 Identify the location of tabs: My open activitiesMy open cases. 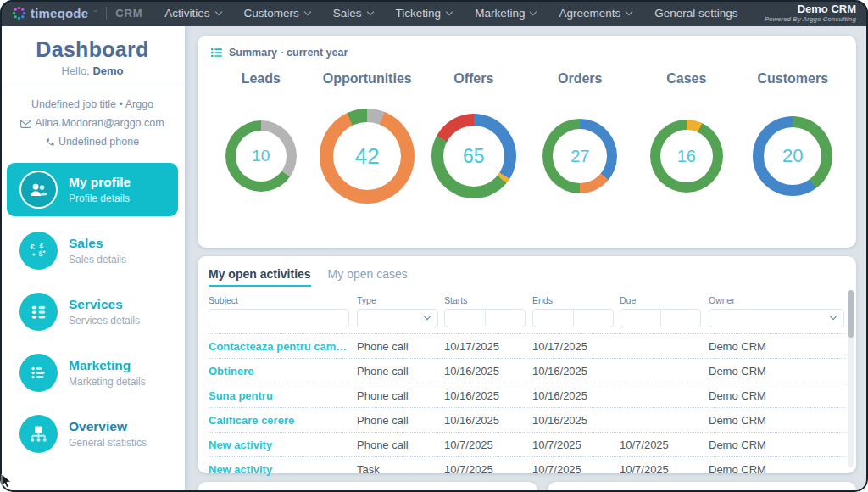
(527, 271).